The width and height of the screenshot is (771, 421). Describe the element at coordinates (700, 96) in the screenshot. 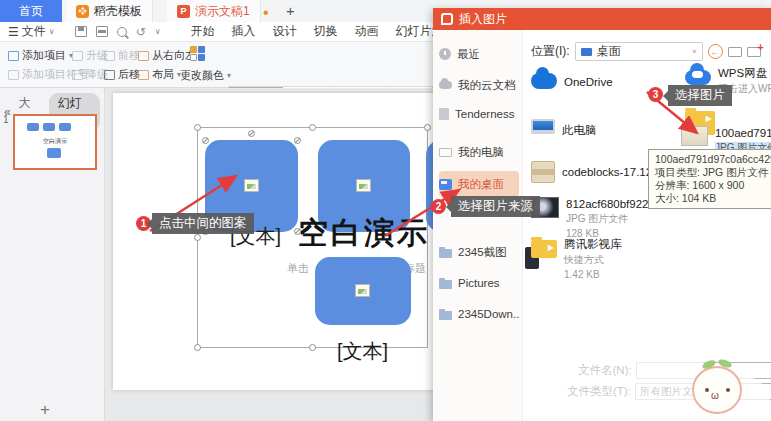

I see `step3-tooltip: 选择图片` at that location.